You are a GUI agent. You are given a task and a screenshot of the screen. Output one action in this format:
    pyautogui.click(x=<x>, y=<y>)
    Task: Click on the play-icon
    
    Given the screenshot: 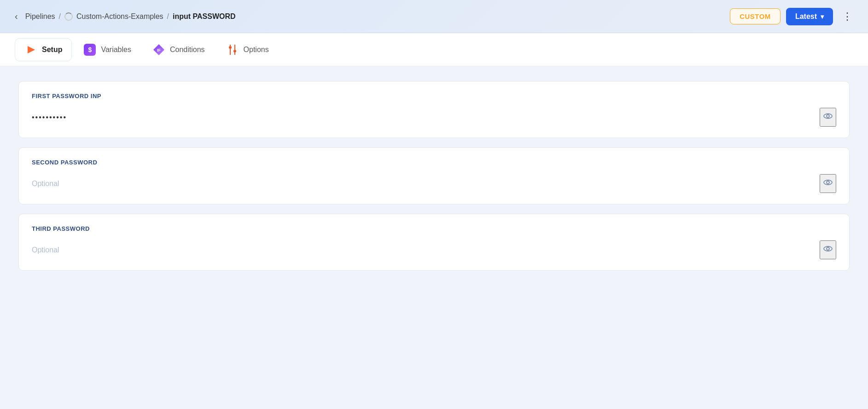 What is the action you would take?
    pyautogui.click(x=31, y=50)
    